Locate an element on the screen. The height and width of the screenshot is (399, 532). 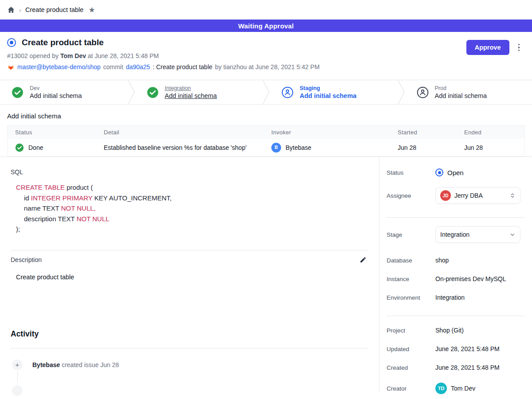
sidebar-field-creator: Creator TD Tom Dev is located at coordinates (456, 388).